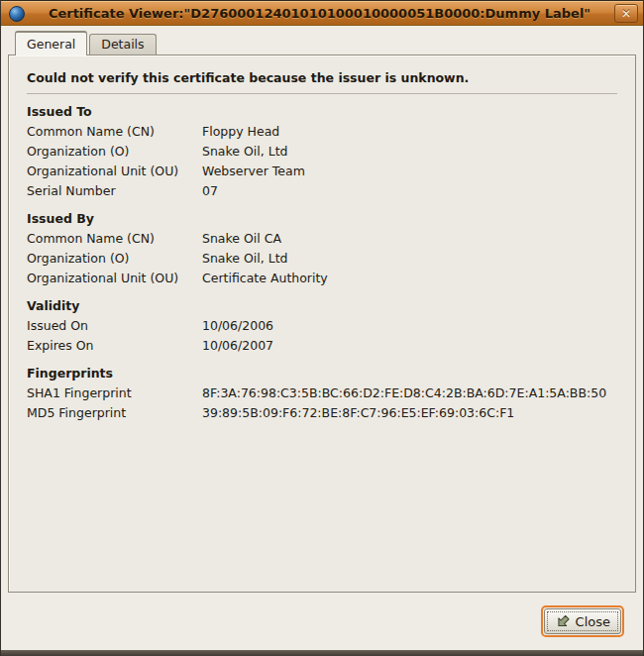 The width and height of the screenshot is (644, 656). What do you see at coordinates (322, 373) in the screenshot?
I see `section-heading-fingerprints: Fingerprints` at bounding box center [322, 373].